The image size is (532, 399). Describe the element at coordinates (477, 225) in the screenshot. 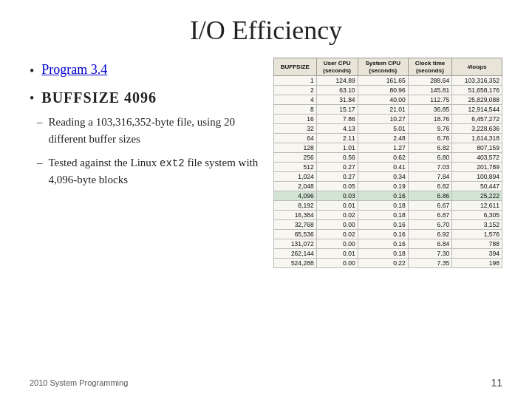

I see `table-cell: 3,152` at that location.